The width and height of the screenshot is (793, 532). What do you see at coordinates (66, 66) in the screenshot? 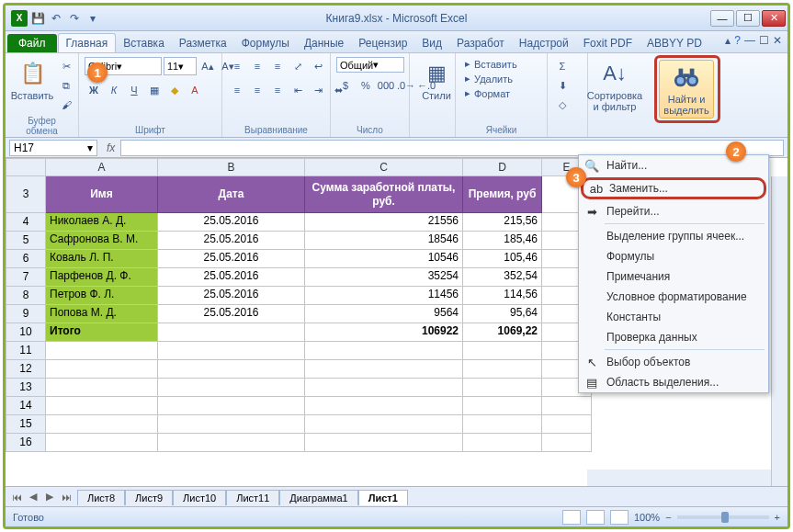
I see `cut-icon: ✂` at bounding box center [66, 66].